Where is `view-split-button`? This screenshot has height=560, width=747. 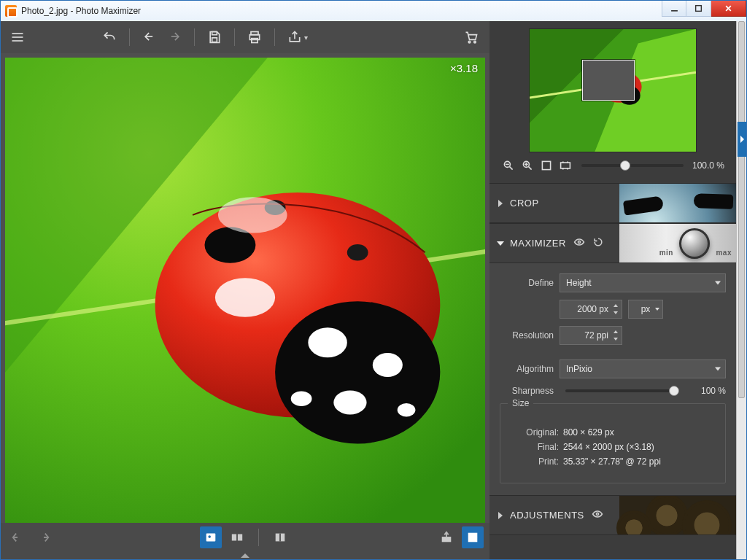 view-split-button is located at coordinates (280, 537).